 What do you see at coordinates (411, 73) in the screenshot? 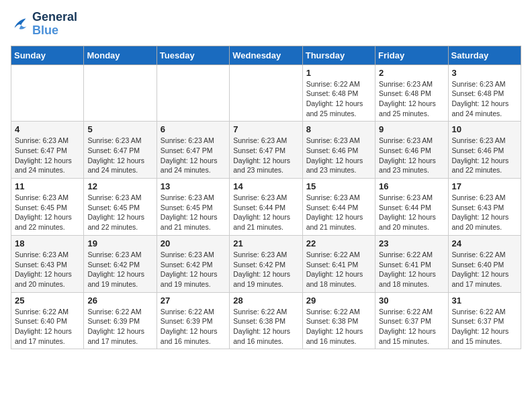
I see `day-number: 2` at bounding box center [411, 73].